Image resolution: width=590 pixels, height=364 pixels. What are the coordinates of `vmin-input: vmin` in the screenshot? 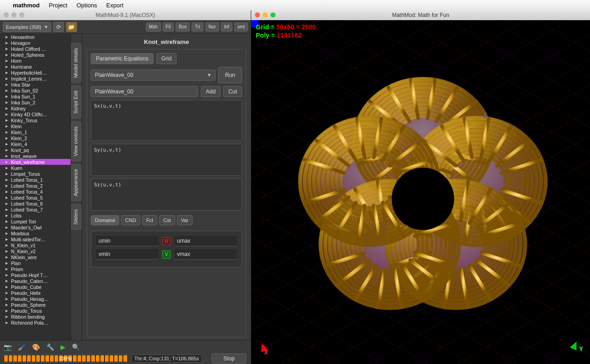 It's located at (127, 255).